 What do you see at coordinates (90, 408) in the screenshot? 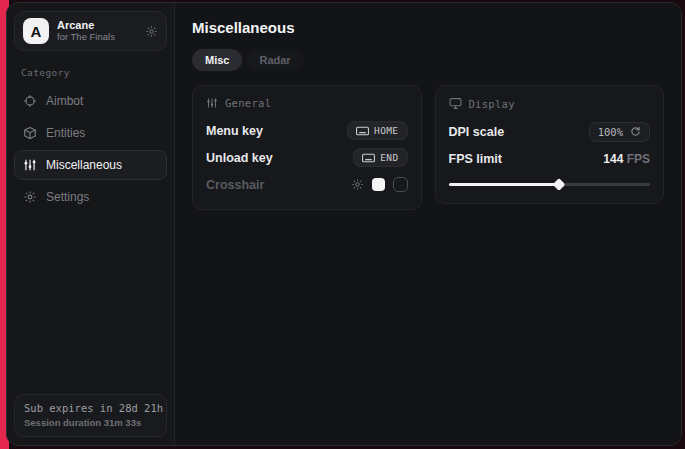
I see `sub-expiry-text: Sub expires in 28d 21h` at bounding box center [90, 408].